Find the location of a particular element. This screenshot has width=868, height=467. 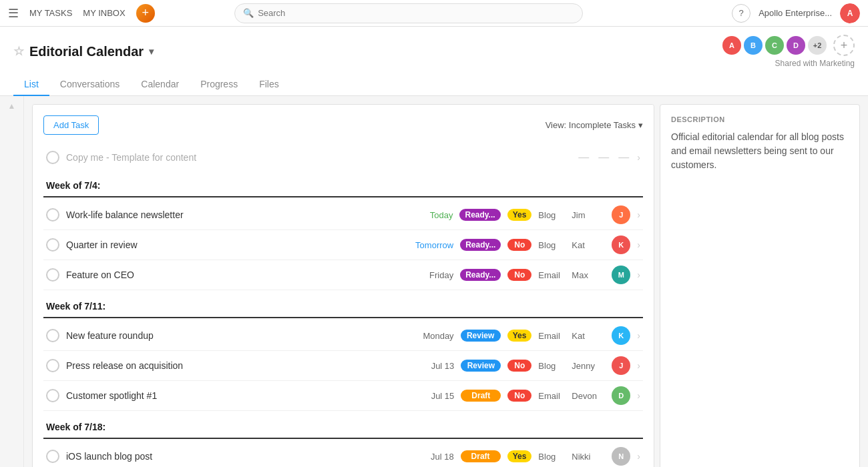

sidebar-collapse-icon: ▲ is located at coordinates (12, 106).